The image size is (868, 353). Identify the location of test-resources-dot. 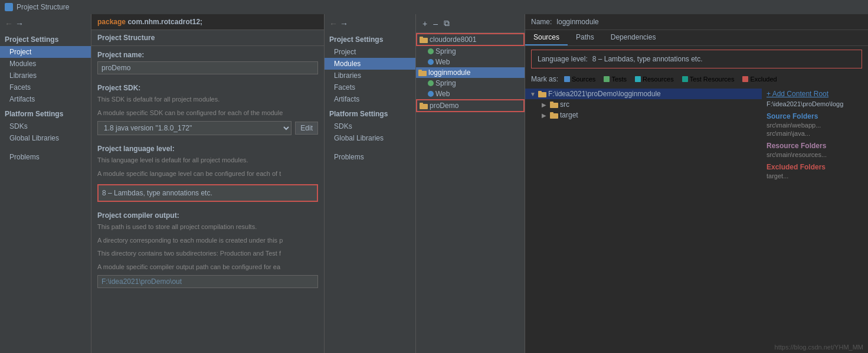
(685, 79).